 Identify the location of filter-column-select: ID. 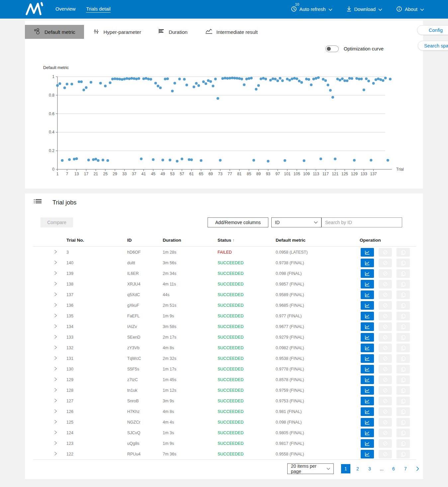
(296, 222).